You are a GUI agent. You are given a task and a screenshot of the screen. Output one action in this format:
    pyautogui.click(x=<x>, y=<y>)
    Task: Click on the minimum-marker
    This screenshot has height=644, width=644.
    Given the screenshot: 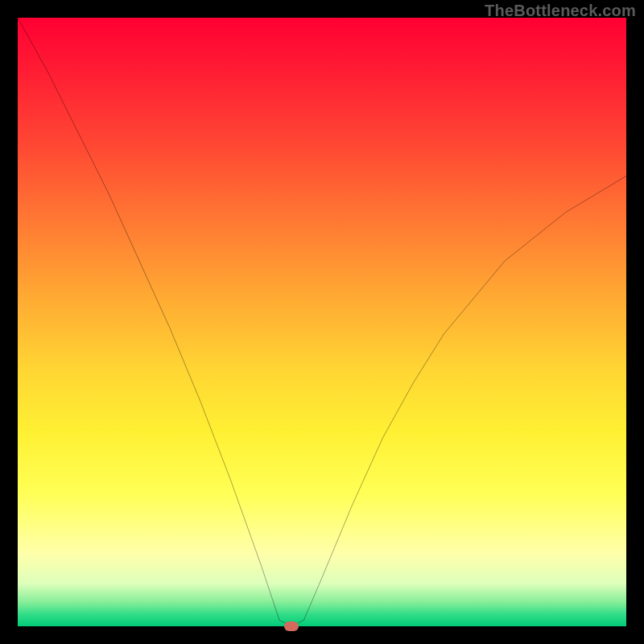 What is the action you would take?
    pyautogui.click(x=291, y=626)
    